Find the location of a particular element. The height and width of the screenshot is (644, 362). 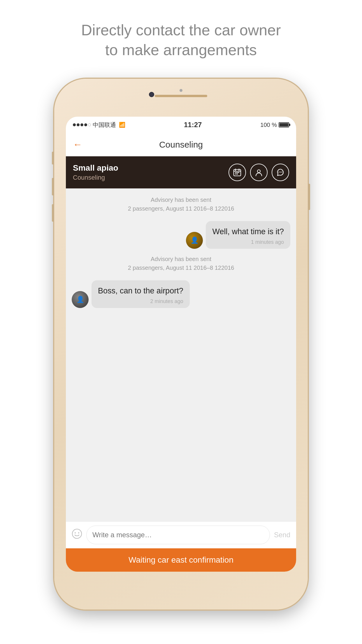

status-right: 100 % is located at coordinates (275, 125).